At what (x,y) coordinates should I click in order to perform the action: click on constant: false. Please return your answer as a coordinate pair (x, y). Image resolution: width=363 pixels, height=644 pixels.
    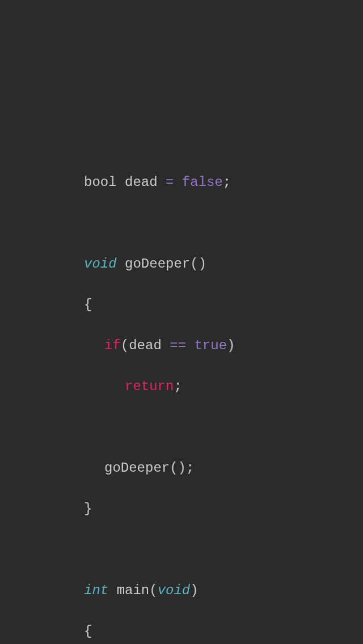
    Looking at the image, I should click on (202, 183).